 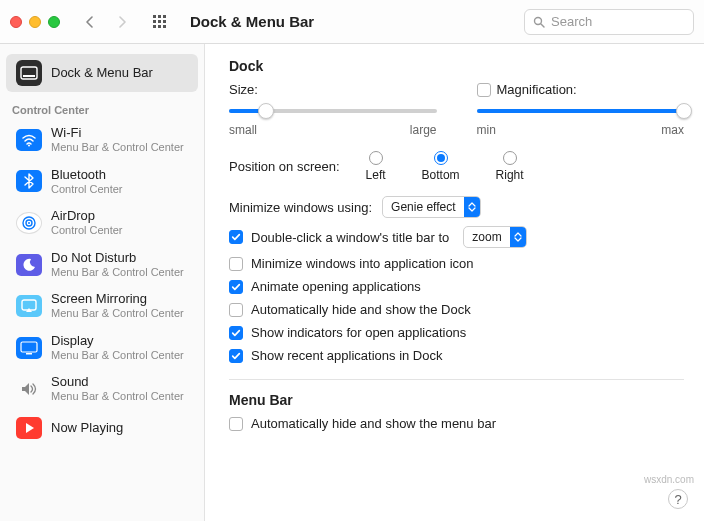 I want to click on dock-check-label: Animate opening applications, so click(x=336, y=286).